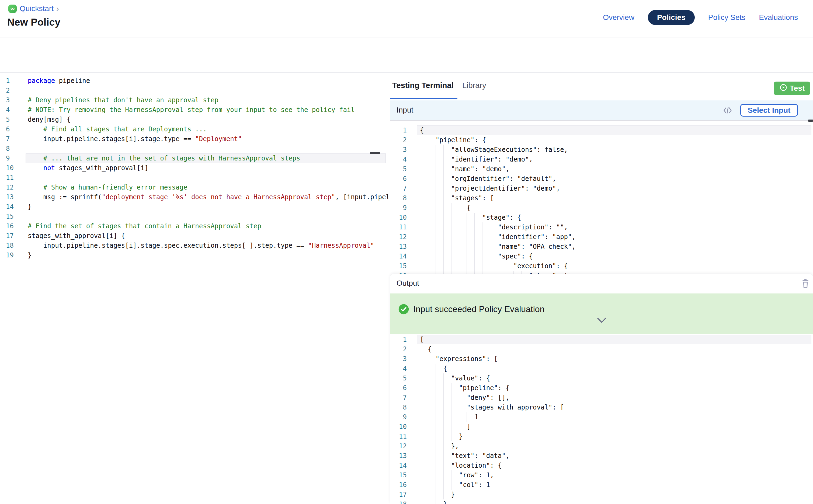 Image resolution: width=813 pixels, height=504 pixels. What do you see at coordinates (602, 227) in the screenshot?
I see `code-line: 11 "description": "",` at bounding box center [602, 227].